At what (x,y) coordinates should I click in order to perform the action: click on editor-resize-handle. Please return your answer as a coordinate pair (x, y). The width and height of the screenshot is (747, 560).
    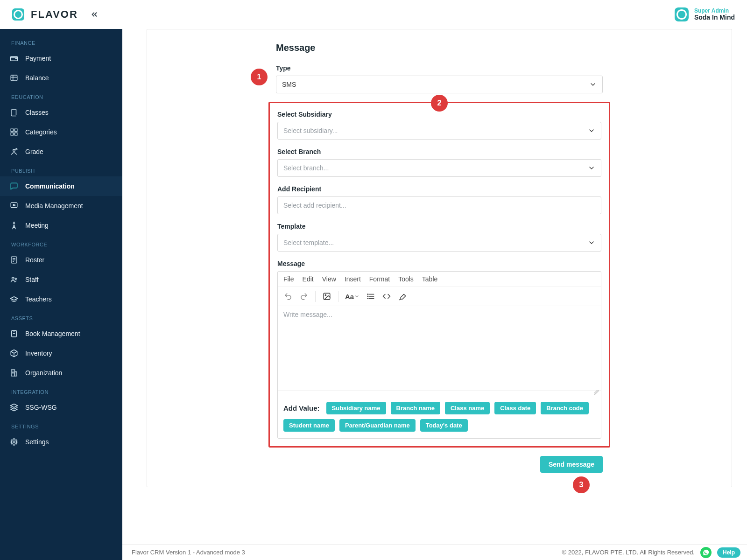
    Looking at the image, I should click on (439, 393).